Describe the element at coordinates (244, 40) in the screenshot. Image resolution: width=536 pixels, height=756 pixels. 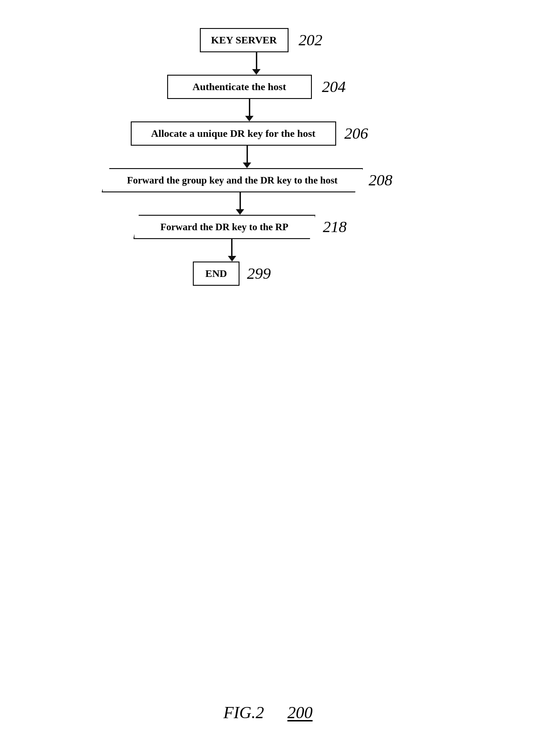
I see `keyserver-node: KEY SERVER` at that location.